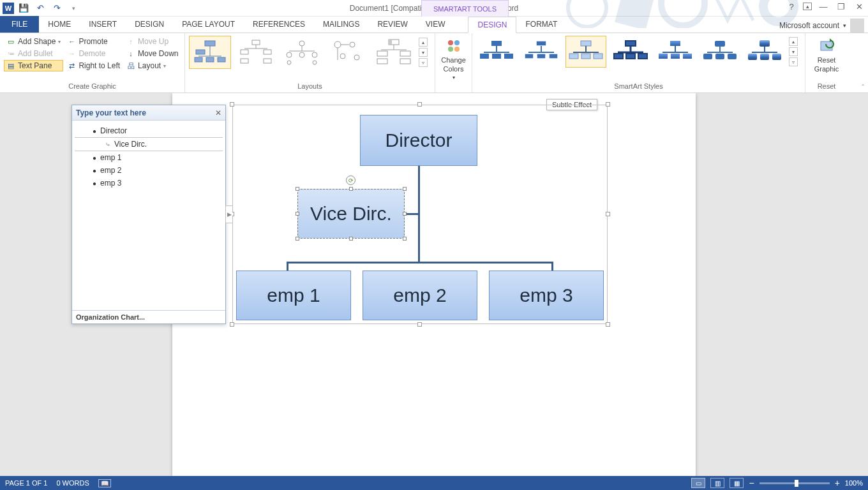  Describe the element at coordinates (294, 295) in the screenshot. I see `org-node-emp1: emp 1` at that location.